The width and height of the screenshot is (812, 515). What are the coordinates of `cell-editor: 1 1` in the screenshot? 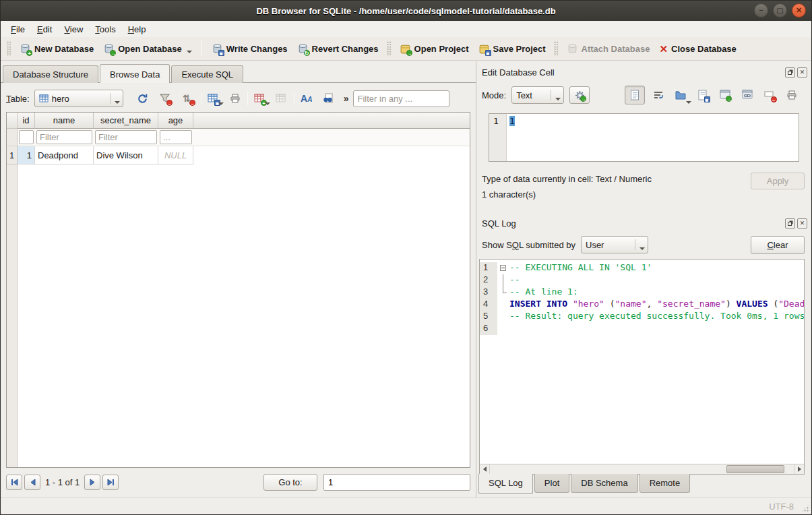 It's located at (644, 138).